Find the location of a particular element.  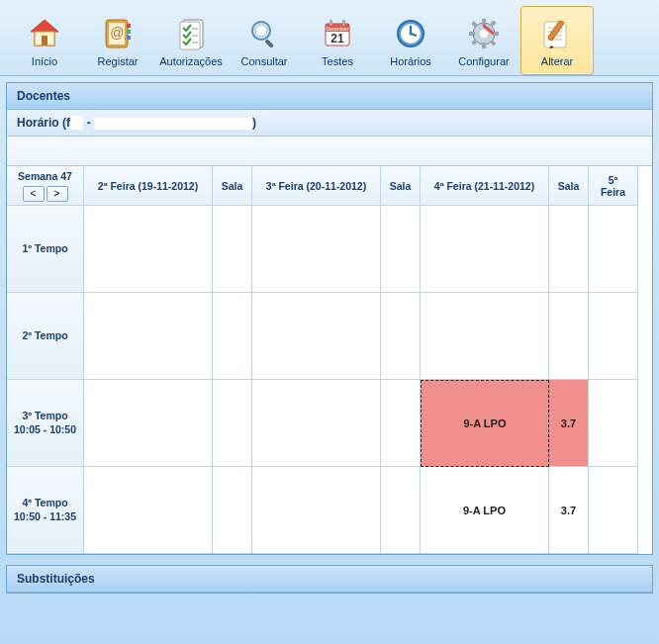

cell-r4-wed: 9-A LPO is located at coordinates (485, 510).